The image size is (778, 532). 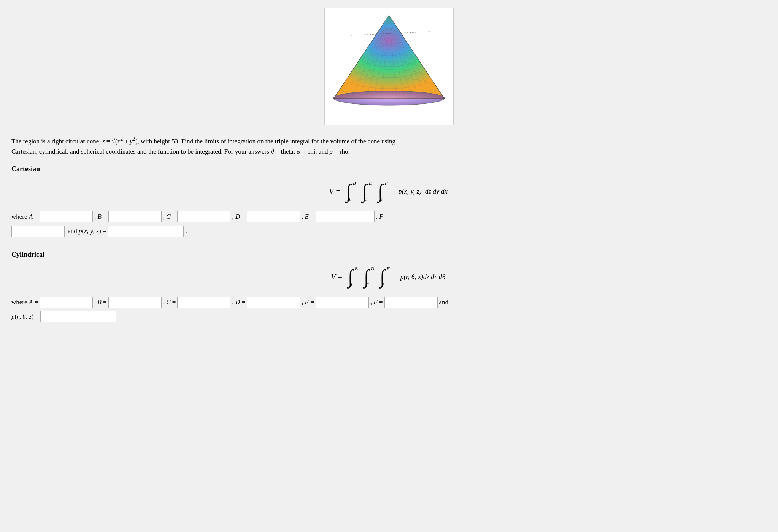 I want to click on cartesian-period: ., so click(x=186, y=231).